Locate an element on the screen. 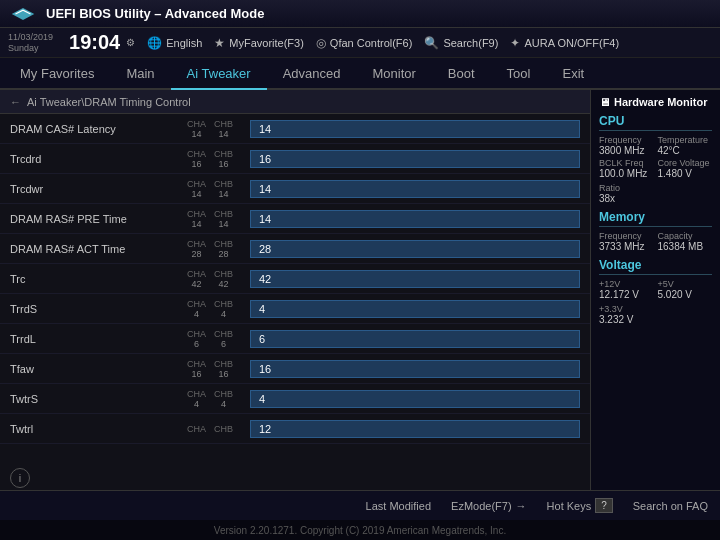  last-modified-item: Last Modified is located at coordinates (398, 506).